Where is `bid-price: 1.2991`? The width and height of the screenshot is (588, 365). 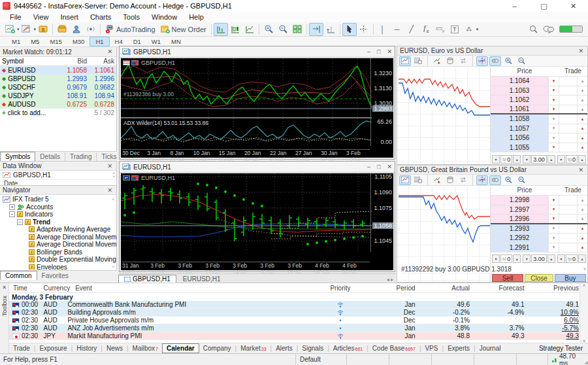 bid-price: 1.2991 is located at coordinates (519, 248).